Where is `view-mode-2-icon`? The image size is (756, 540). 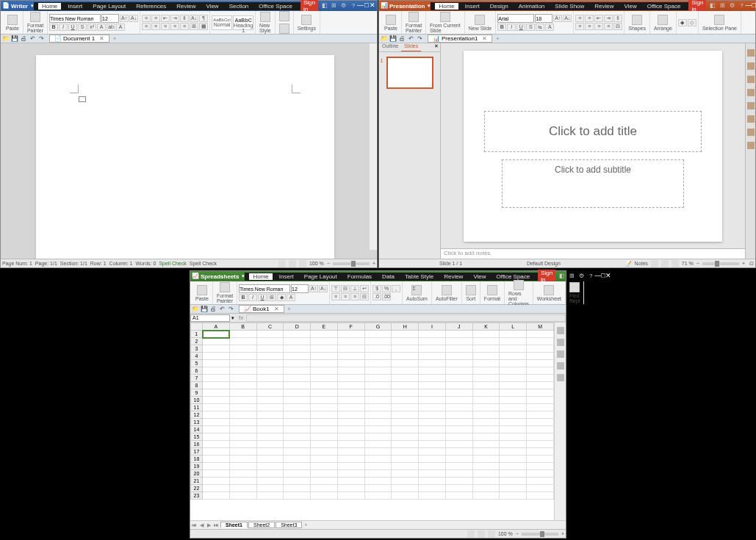
view-mode-2-icon is located at coordinates (481, 534).